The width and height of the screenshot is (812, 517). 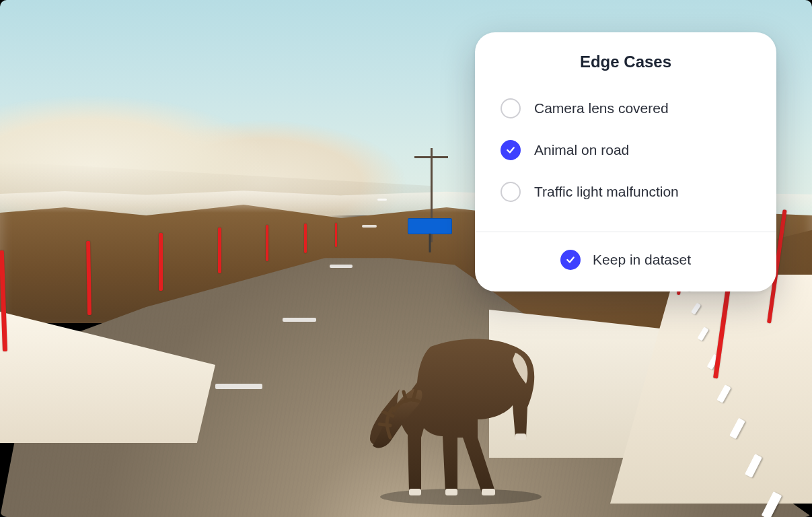 I want to click on option-animal-on-road: Animal on road, so click(x=626, y=150).